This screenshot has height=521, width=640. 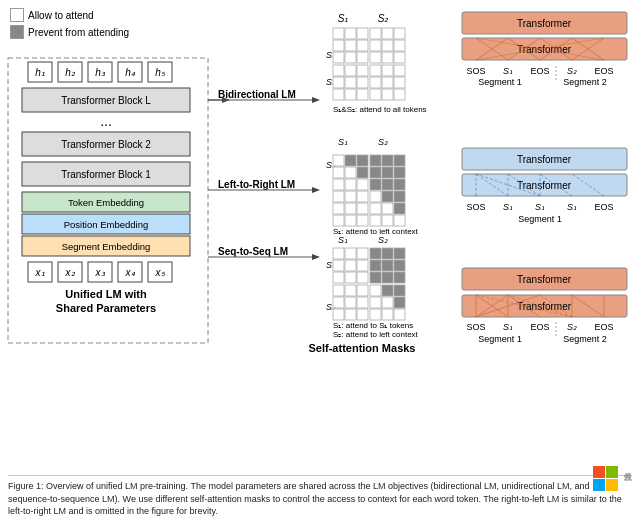 I want to click on svg-text: Transformer Block 2, so click(x=106, y=144).